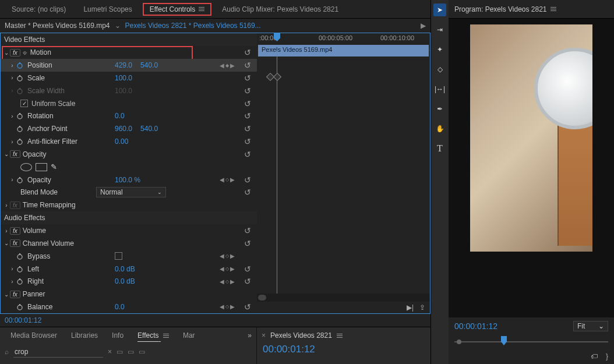 This screenshot has height=364, width=614. I want to click on selection-tool-icon: ➤, so click(440, 10).